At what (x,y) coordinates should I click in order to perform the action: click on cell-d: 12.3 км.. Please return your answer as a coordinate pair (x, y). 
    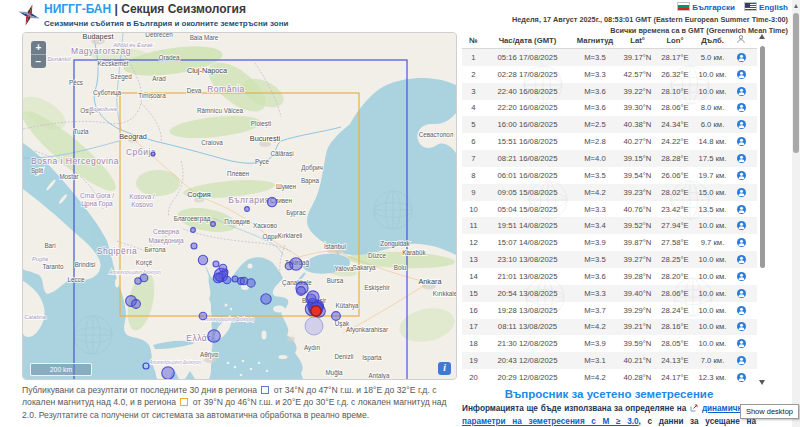
    Looking at the image, I should click on (712, 378).